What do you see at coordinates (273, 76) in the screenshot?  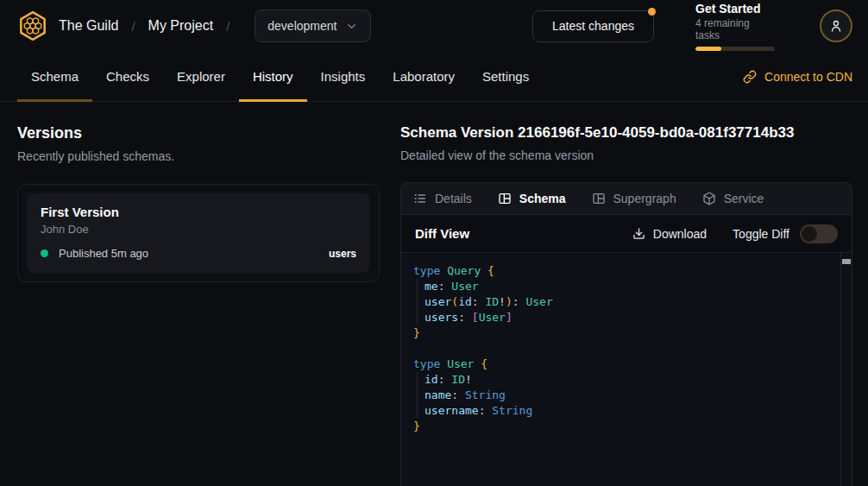 I see `tab-history: History` at bounding box center [273, 76].